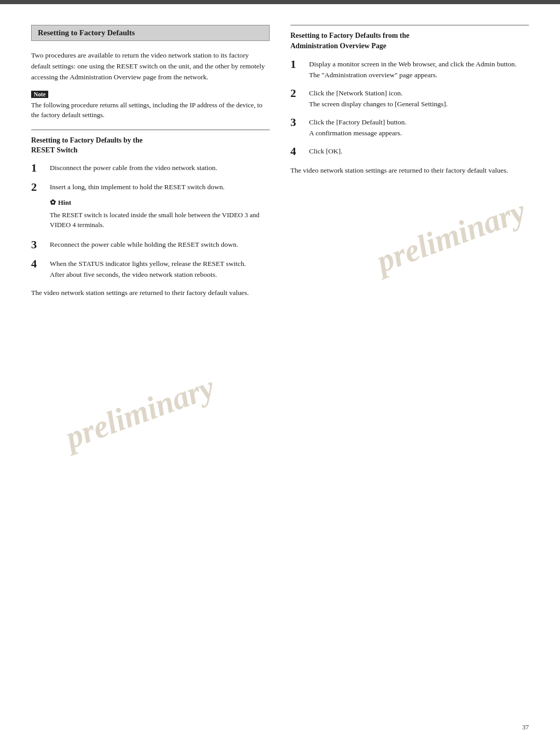 The height and width of the screenshot is (747, 560). What do you see at coordinates (150, 207) in the screenshot?
I see `left-step-2: 2 Insert a long, thin implement to hold …` at bounding box center [150, 207].